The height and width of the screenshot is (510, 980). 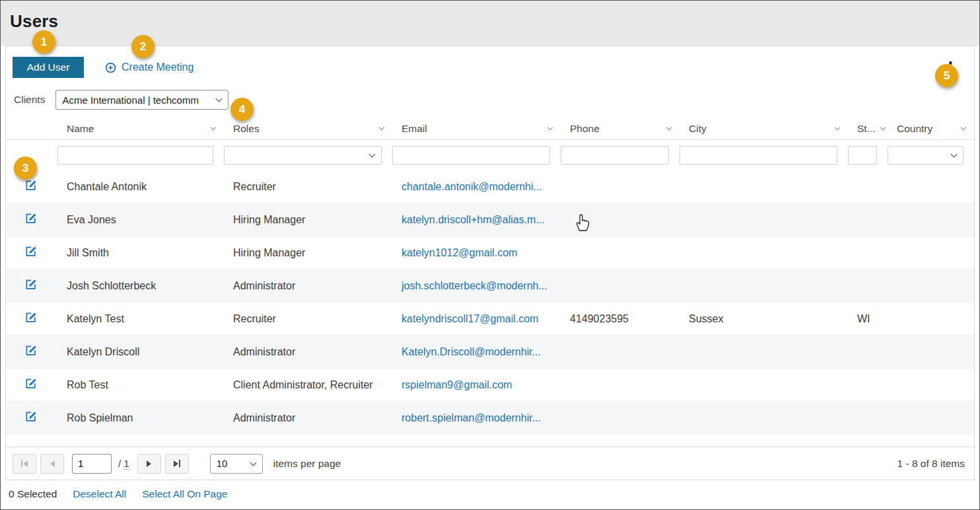 I want to click on first-page-button, so click(x=24, y=464).